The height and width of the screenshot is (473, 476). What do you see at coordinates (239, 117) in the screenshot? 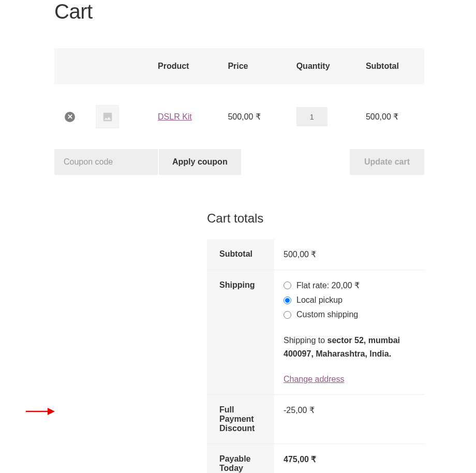
I see `cart-item-row: ✕ DSLR Kit 500,00 ₹ 500,00 ₹` at bounding box center [239, 117].